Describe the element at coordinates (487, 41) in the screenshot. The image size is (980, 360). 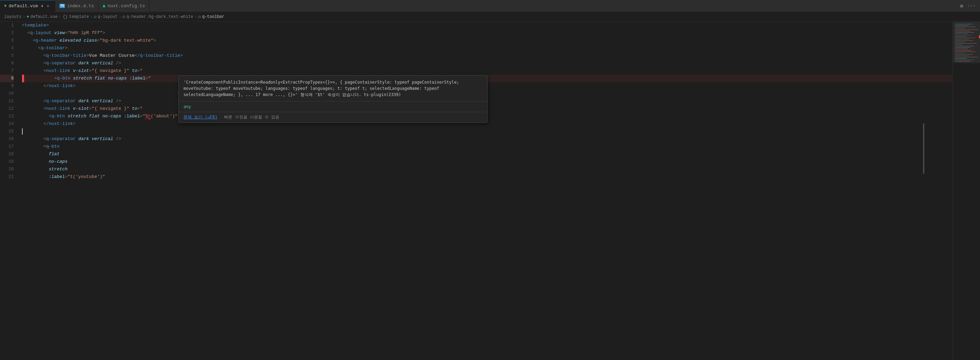
I see `code-line-3: <q-header elevated class="bg-dark text-w…` at that location.